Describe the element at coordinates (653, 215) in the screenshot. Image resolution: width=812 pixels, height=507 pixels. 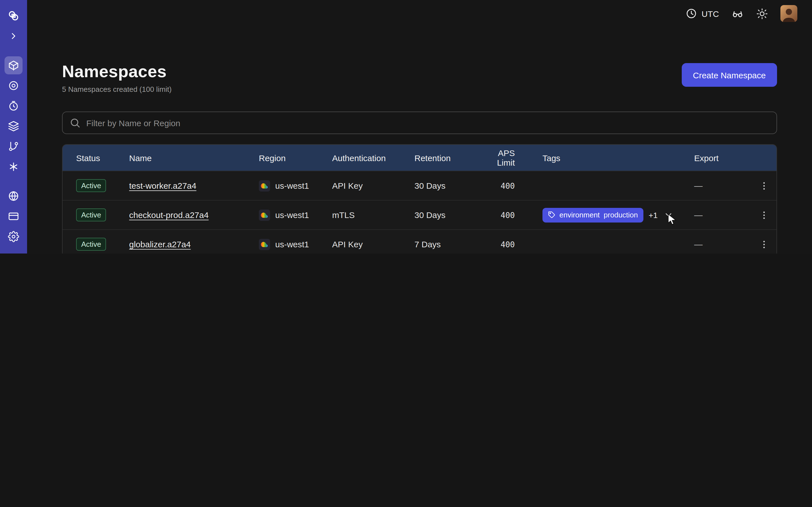
I see `tags-more-count: +1` at that location.